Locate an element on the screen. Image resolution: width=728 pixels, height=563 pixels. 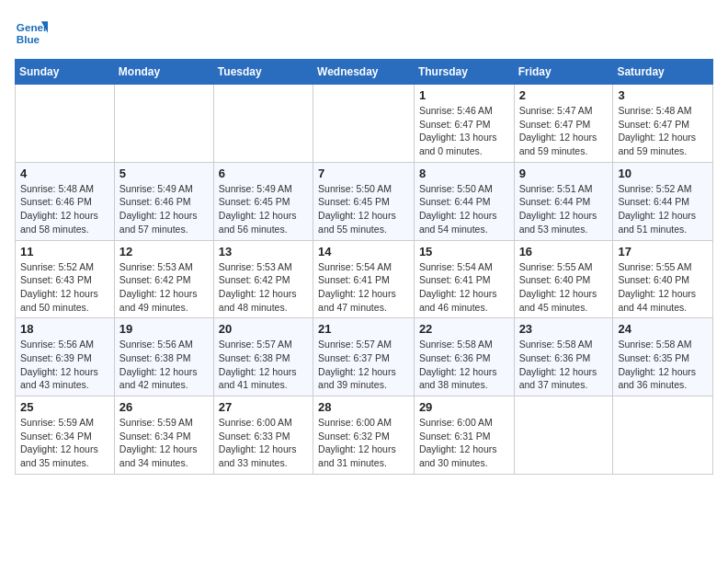
weekday-header-wednesday: Wednesday is located at coordinates (364, 72).